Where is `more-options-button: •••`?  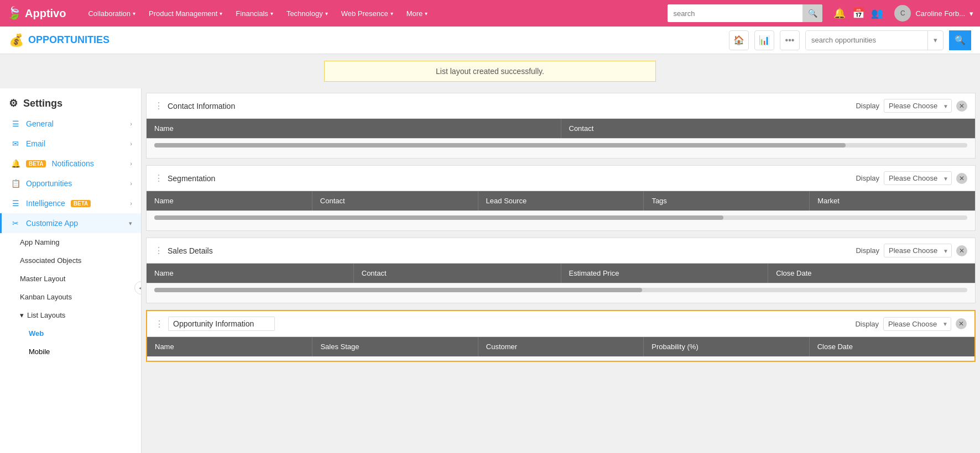
more-options-button: ••• is located at coordinates (790, 40).